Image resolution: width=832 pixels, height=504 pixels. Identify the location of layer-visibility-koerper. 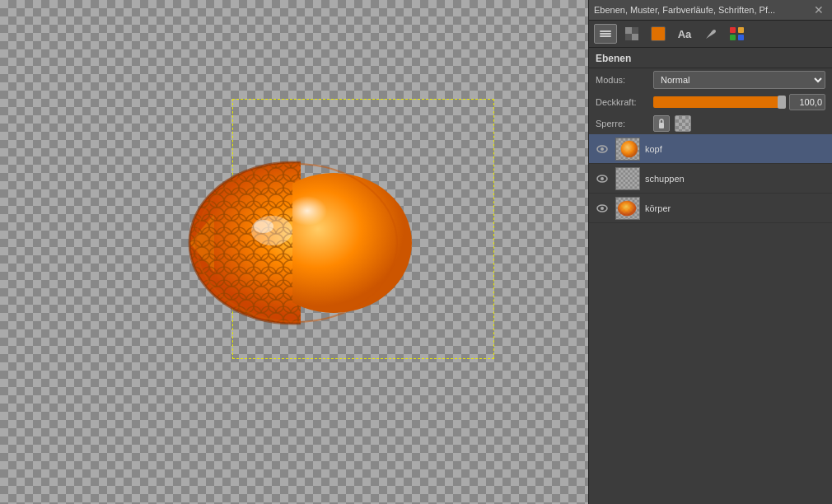
(602, 208).